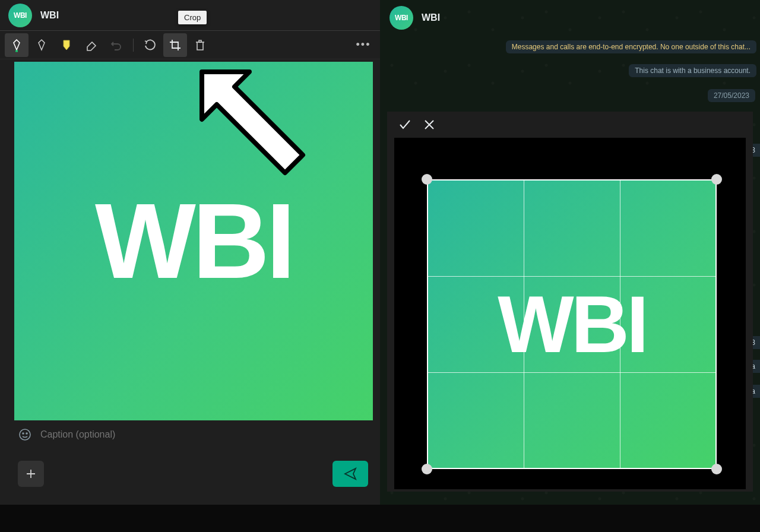 The image size is (760, 532). What do you see at coordinates (350, 474) in the screenshot?
I see `send-button` at bounding box center [350, 474].